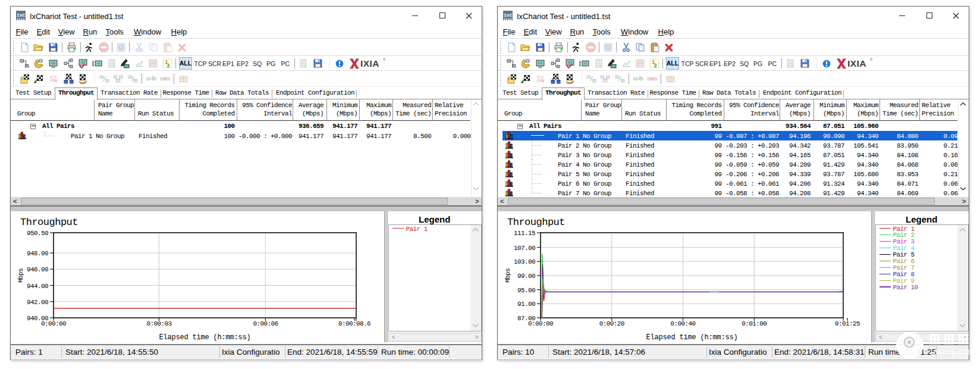 The width and height of the screenshot is (980, 369). What do you see at coordinates (37, 254) in the screenshot?
I see `svg-text: 948.00` at bounding box center [37, 254].